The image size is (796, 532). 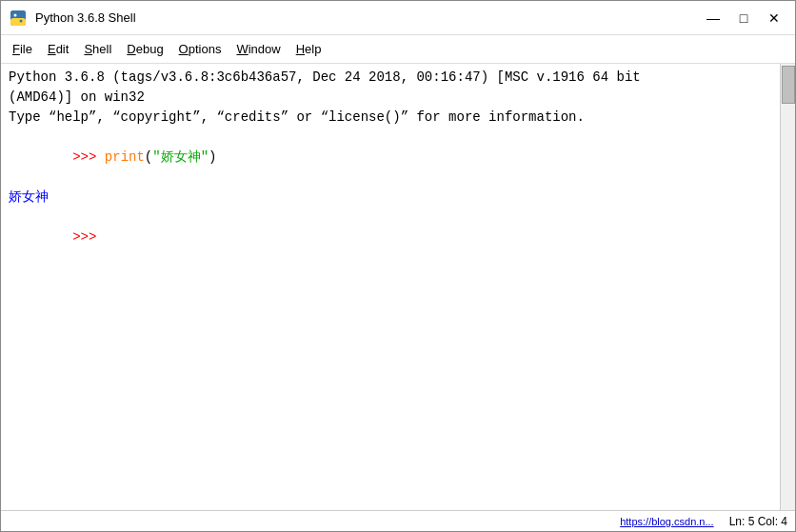 I want to click on status-bar: https://blog.csdn.n... Ln: 5 Col: 4, so click(x=398, y=521).